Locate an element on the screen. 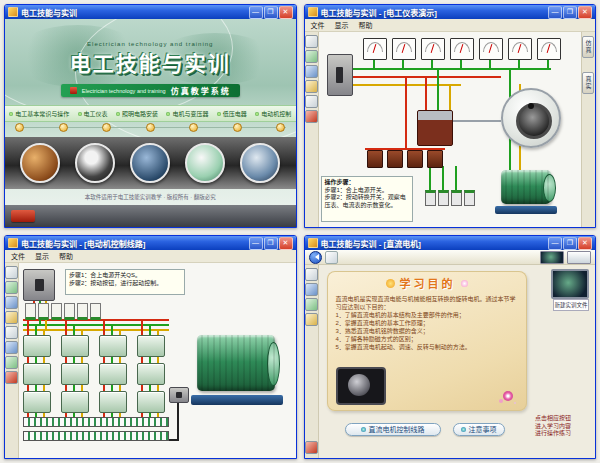 This screenshot has width=600, height=463. toolbar-icon-check is located at coordinates (12, 362).